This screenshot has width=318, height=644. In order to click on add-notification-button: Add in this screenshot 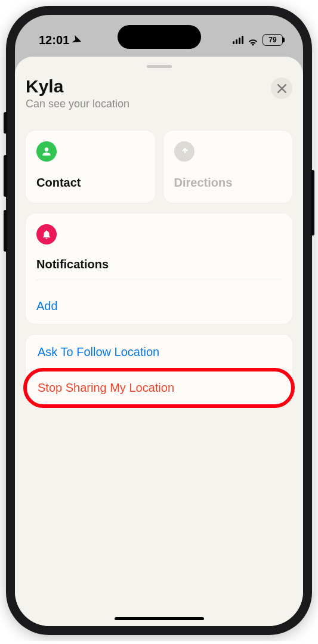, I will do `click(159, 306)`.